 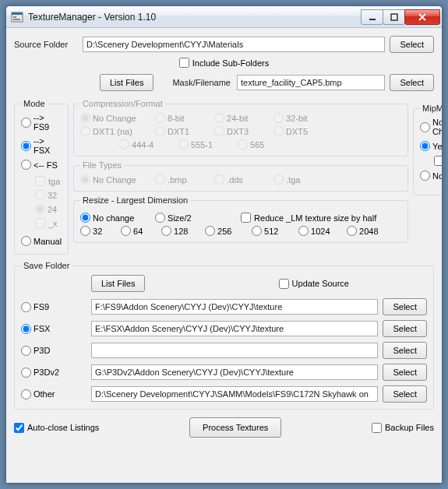 I want to click on save-p3dv2-input, so click(x=235, y=372).